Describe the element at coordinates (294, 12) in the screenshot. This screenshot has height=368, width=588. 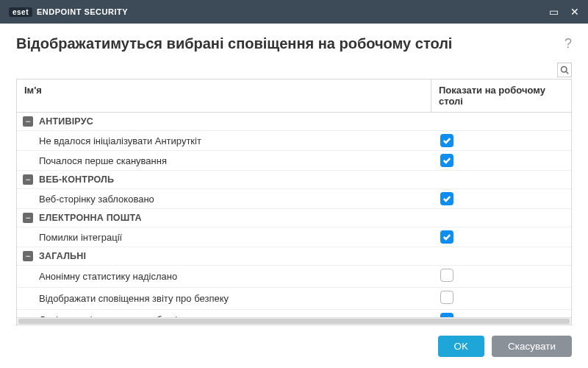
I see `titlebar: eset ENDPOINT SECURITY ▭ ✕` at that location.